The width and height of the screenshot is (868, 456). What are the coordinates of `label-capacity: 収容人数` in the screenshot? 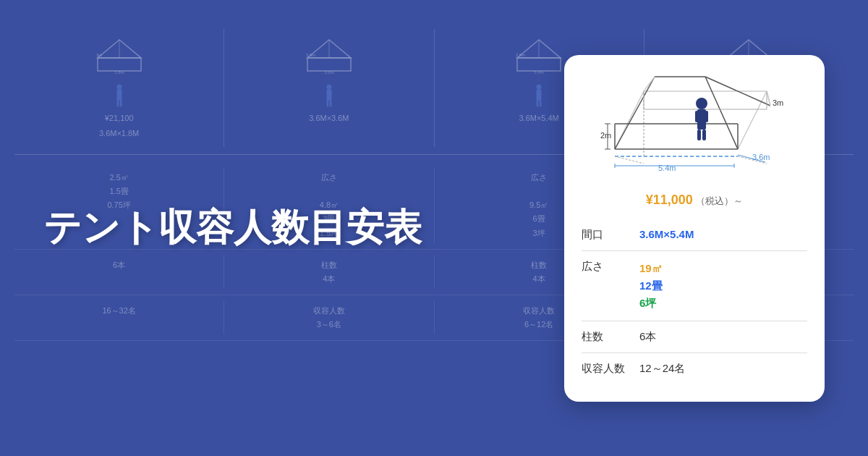 It's located at (610, 368).